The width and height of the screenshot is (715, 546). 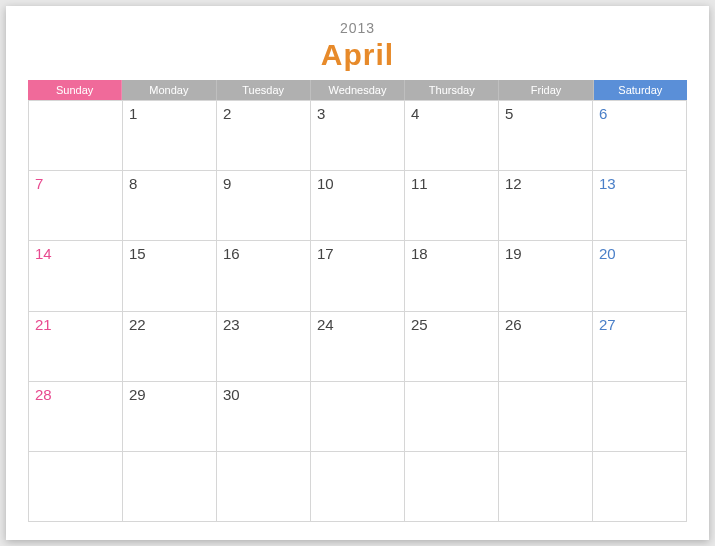 What do you see at coordinates (358, 28) in the screenshot?
I see `year-label: 2013` at bounding box center [358, 28].